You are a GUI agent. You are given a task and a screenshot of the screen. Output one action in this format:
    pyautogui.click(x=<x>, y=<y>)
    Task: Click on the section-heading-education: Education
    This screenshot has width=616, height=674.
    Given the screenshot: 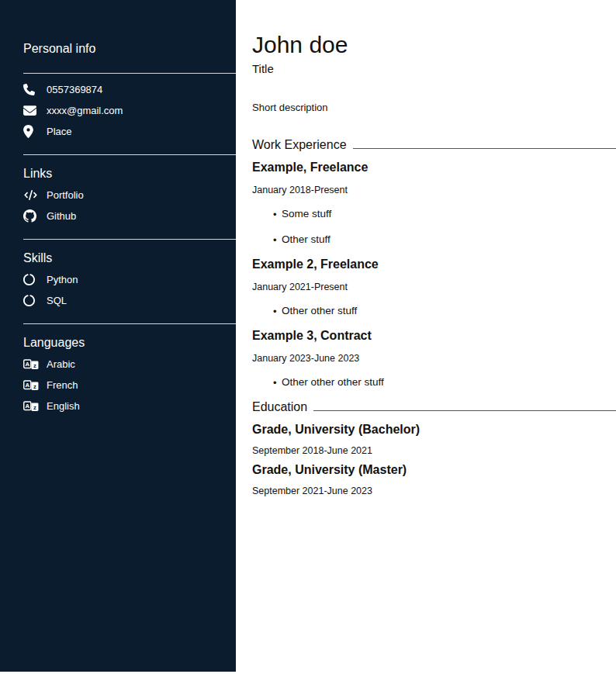 What is the action you would take?
    pyautogui.click(x=434, y=406)
    